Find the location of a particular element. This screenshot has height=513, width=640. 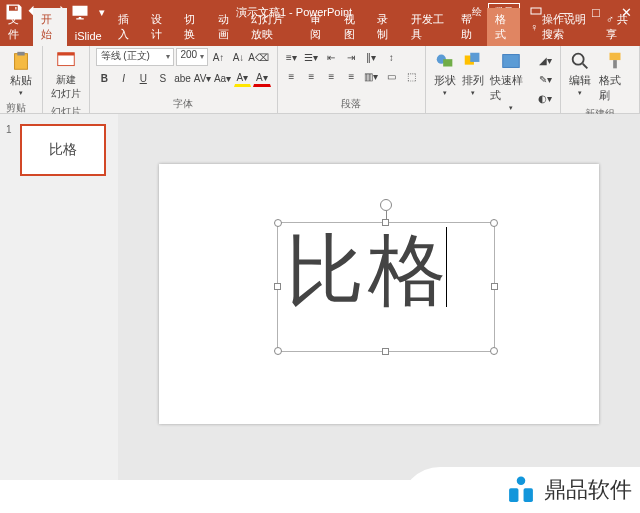

text-box-selected: 比格 is located at coordinates (386, 287).